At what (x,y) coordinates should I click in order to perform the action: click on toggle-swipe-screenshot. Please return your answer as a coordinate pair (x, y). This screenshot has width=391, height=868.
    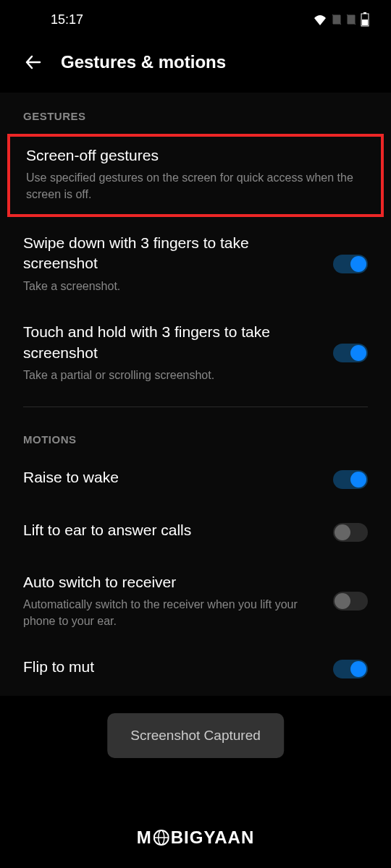
    Looking at the image, I should click on (350, 264).